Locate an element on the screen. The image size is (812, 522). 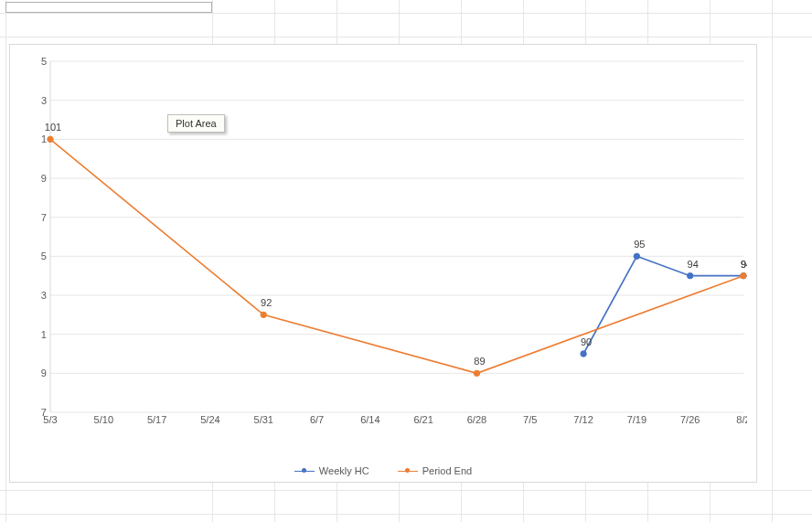
svg-text: 6/14 is located at coordinates (369, 420).